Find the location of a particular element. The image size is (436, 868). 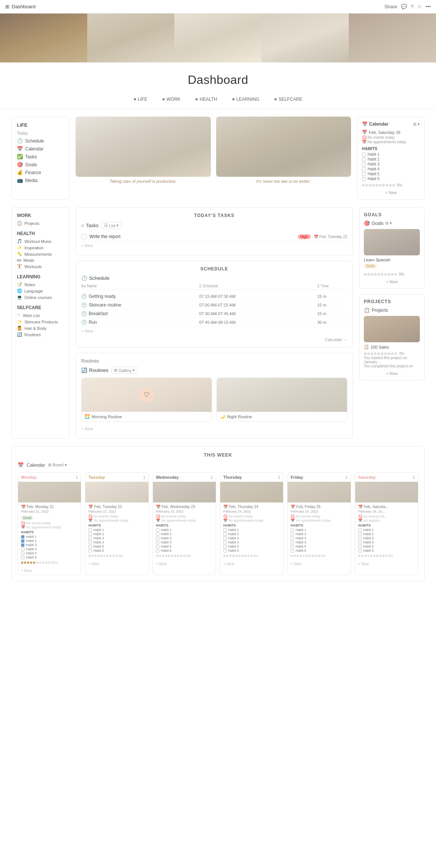

life-item-finance: 💰 Finance is located at coordinates (41, 172).